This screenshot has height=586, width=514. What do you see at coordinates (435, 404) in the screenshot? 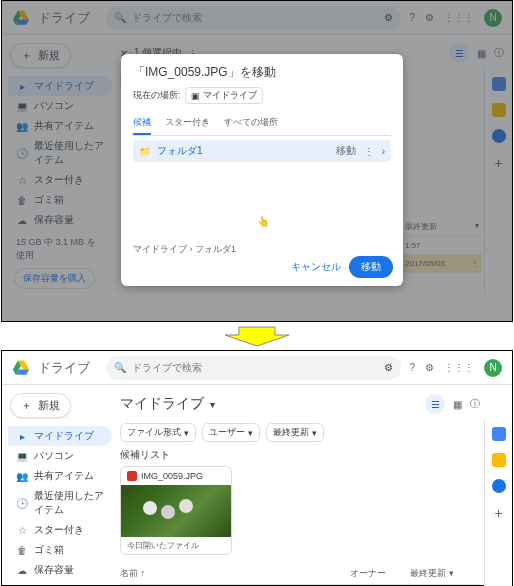
I see `filter-toggle: ☰` at bounding box center [435, 404].